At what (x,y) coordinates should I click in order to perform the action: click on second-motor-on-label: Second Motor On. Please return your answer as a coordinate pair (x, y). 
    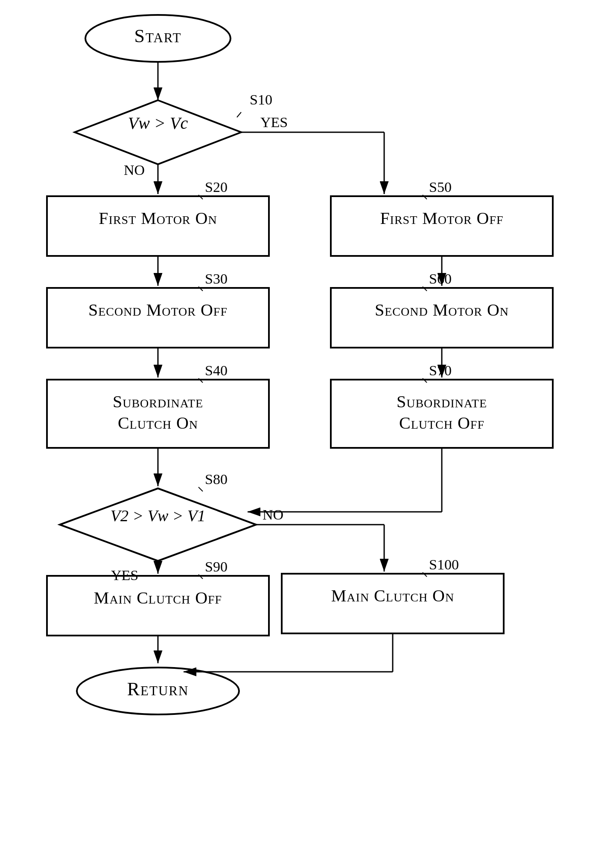
    Looking at the image, I should click on (442, 310).